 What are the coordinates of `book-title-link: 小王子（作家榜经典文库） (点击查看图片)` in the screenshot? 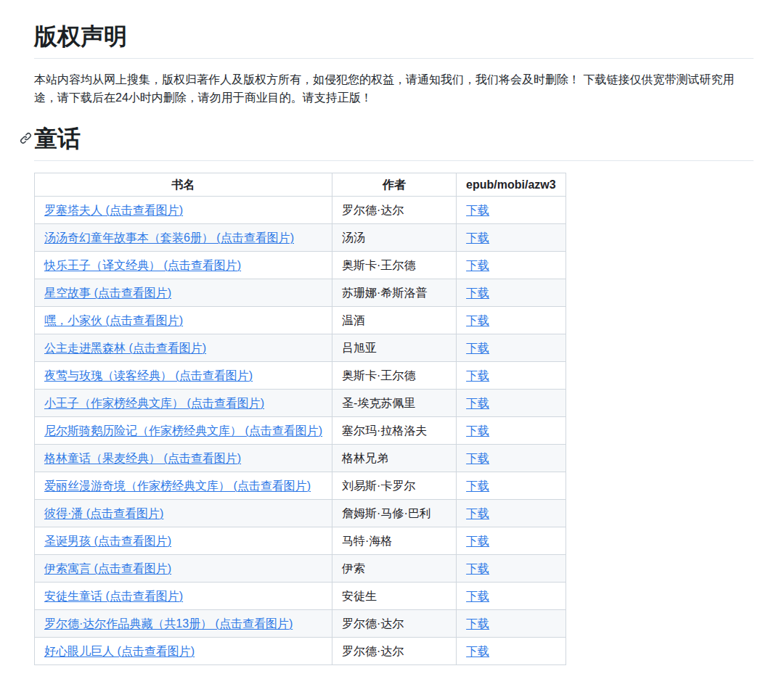 It's located at (154, 403).